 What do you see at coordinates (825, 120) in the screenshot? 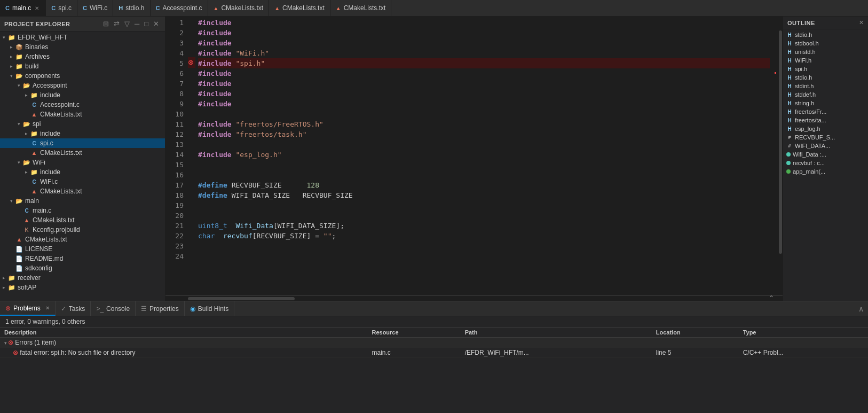
I see `outline-item-task-h: Hfreertos/ta...` at bounding box center [825, 120].